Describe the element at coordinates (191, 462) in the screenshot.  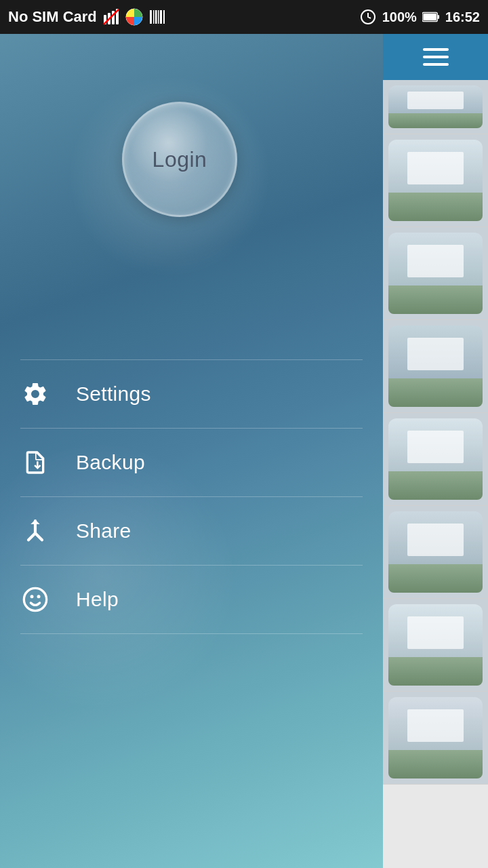
I see `menu-item-backup: Backup` at that location.